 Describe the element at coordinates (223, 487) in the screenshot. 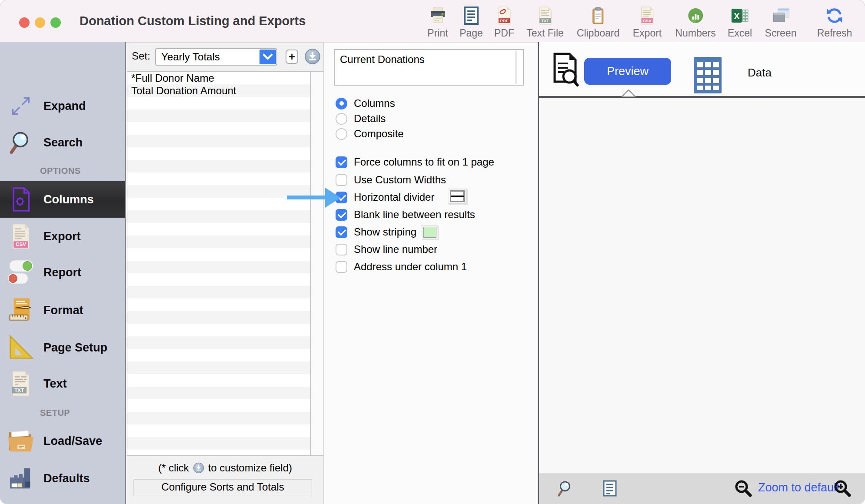

I see `configure-sorts-totals-button: Configure Sorts and Totals` at that location.